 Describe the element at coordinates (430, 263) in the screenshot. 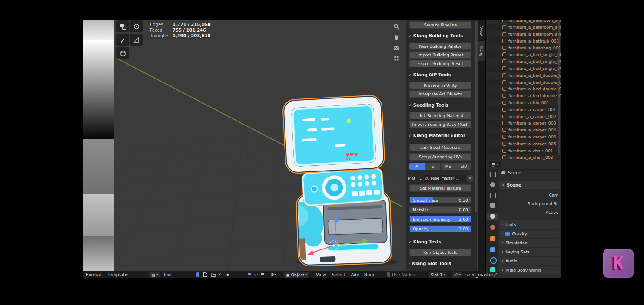

I see `section-klang-slot-tools: ›Klang Slot Tools` at that location.